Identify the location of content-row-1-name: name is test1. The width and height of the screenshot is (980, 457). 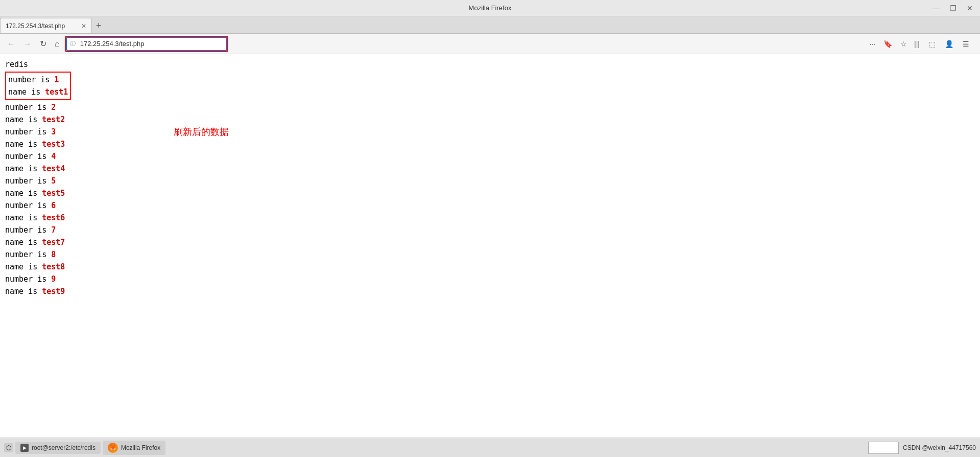
(38, 92).